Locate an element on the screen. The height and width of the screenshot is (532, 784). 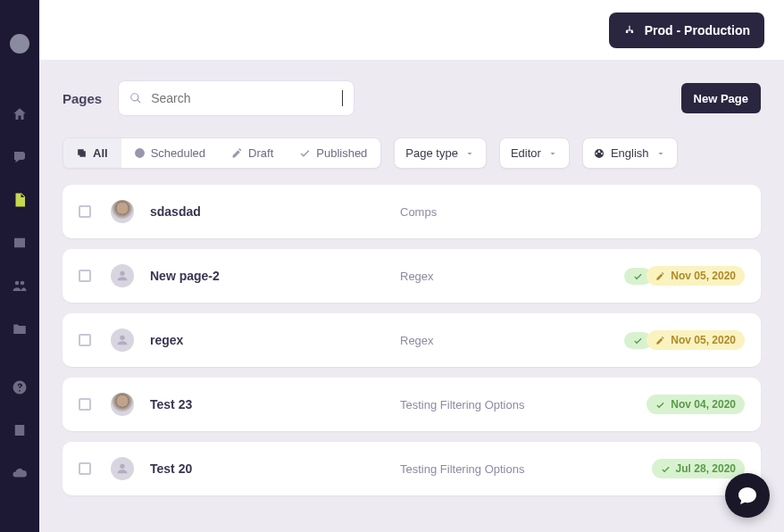
tab-all-label: All is located at coordinates (100, 154).